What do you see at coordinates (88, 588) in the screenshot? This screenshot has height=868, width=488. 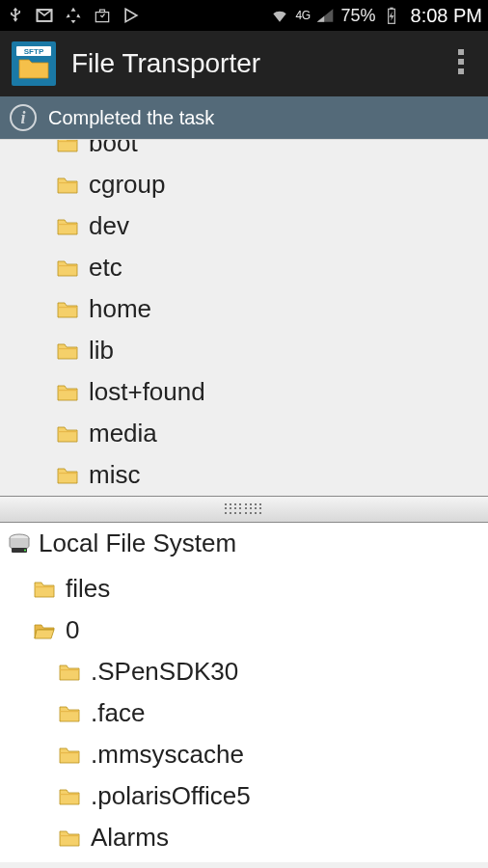 I see `folder-label: files` at bounding box center [88, 588].